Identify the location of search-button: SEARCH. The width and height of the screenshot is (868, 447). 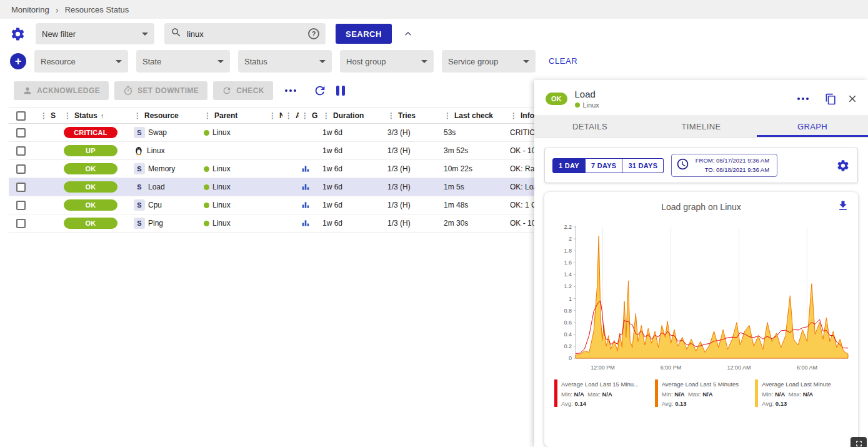
(364, 34).